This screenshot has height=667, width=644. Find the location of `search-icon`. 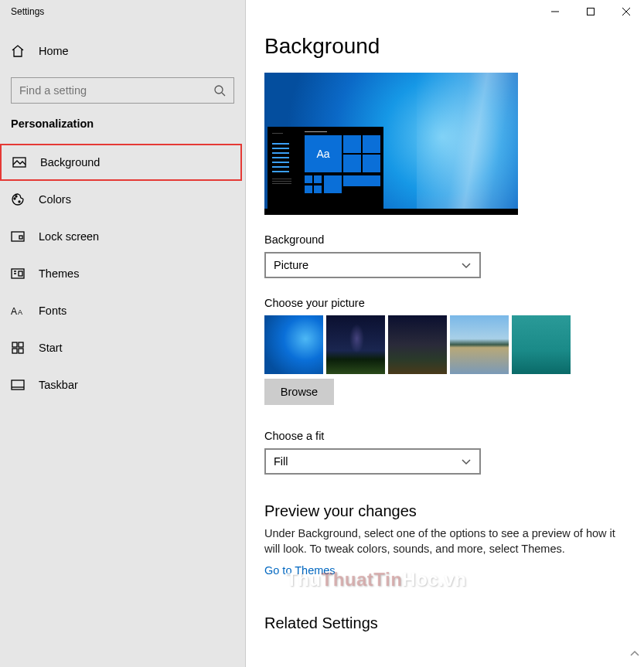

search-icon is located at coordinates (220, 90).